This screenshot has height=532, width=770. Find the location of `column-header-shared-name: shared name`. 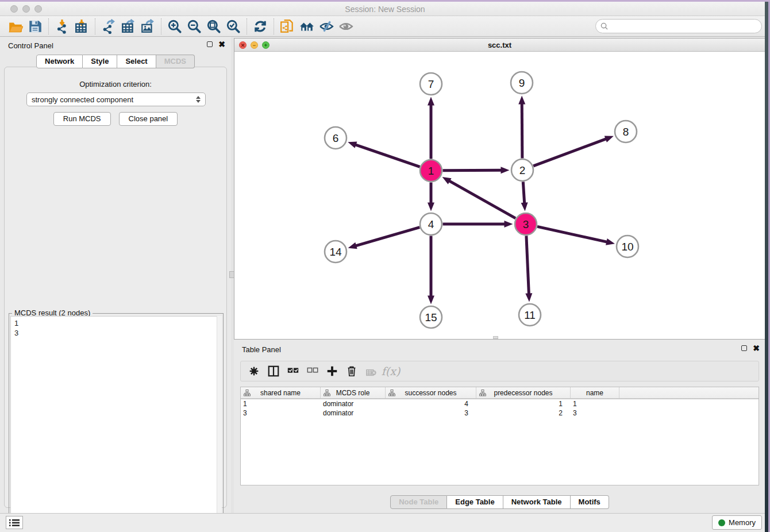

column-header-shared-name: shared name is located at coordinates (280, 393).